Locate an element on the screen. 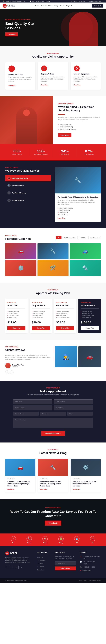 The height and width of the screenshot is (644, 106). gallery-item-4: 🛠️ is located at coordinates (53, 268).